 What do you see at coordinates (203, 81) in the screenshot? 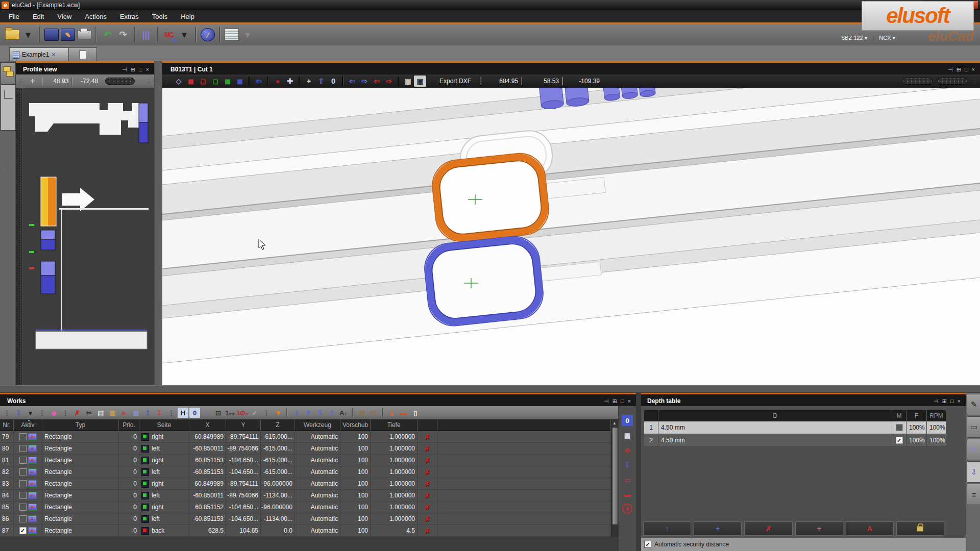
I see `view-back-icon: ◻` at bounding box center [203, 81].